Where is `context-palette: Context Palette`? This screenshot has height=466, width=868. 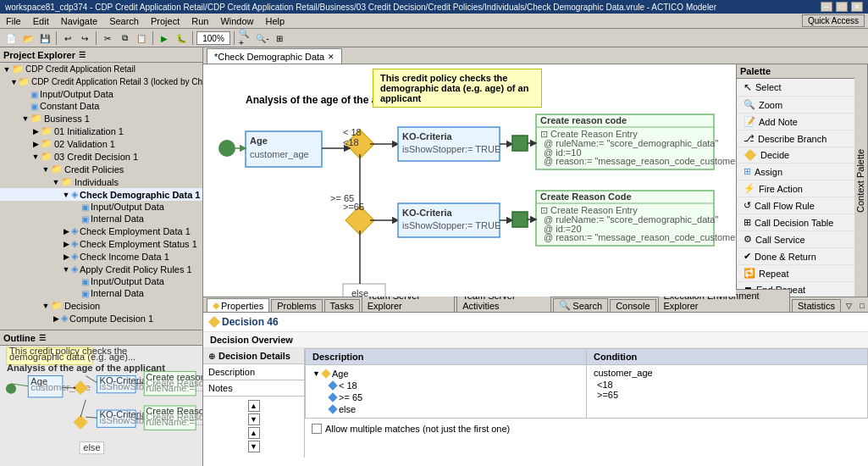
context-palette: Context Palette is located at coordinates (861, 180).